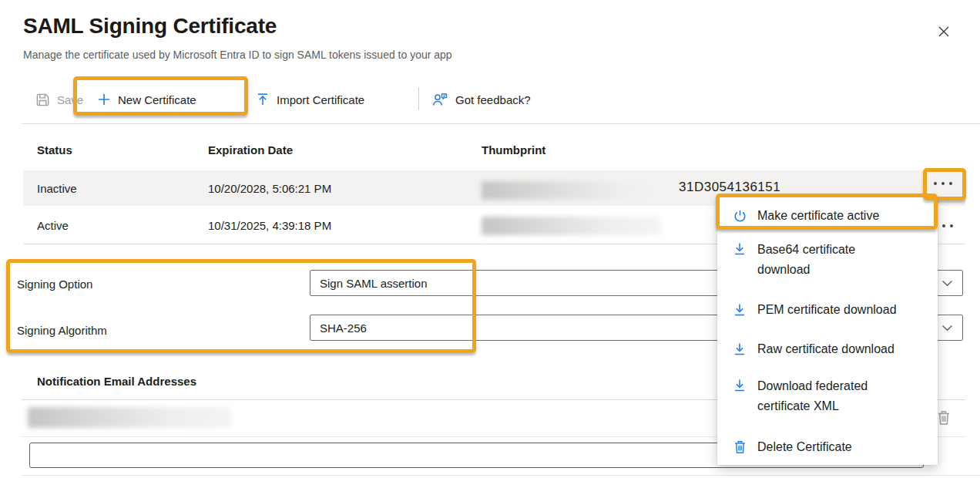 The width and height of the screenshot is (980, 478). What do you see at coordinates (129, 418) in the screenshot?
I see `redacted-email-address` at bounding box center [129, 418].